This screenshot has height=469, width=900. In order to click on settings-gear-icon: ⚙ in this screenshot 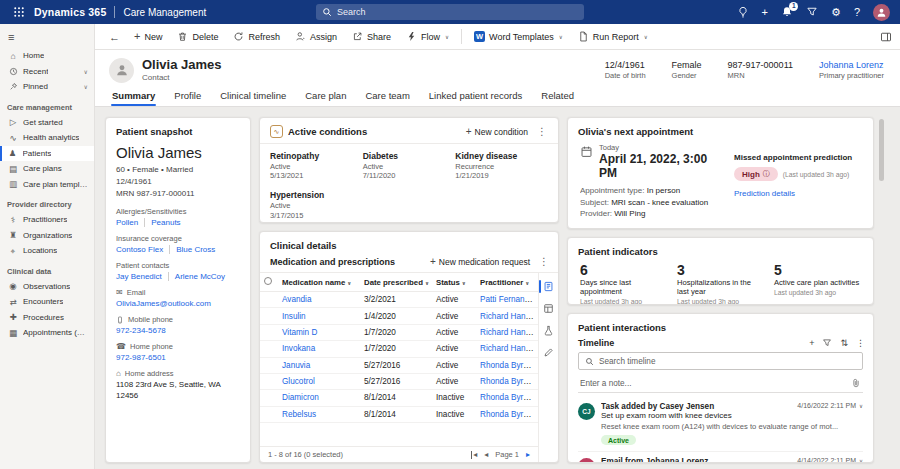, I will do `click(836, 12)`.